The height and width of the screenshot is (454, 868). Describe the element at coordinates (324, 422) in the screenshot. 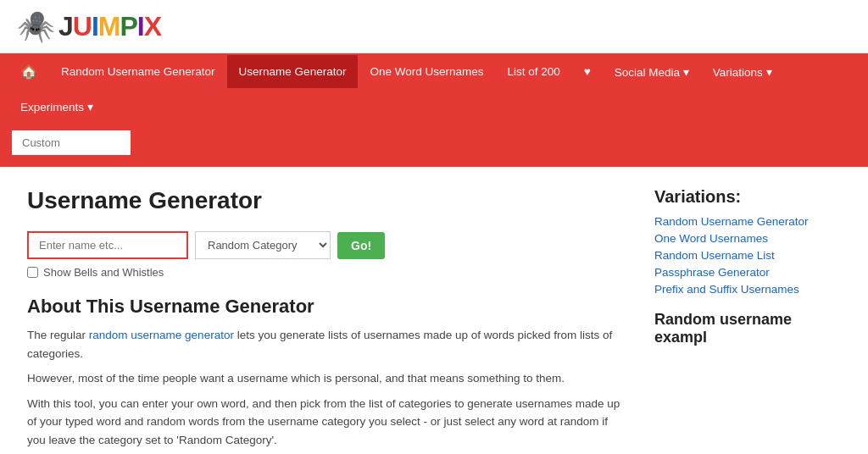

I see `about-paragraph-3: With this tool, you can enter your own w…` at that location.